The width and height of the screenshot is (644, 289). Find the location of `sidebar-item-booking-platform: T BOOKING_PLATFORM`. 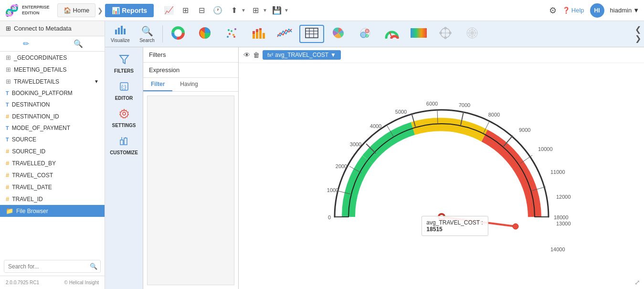

sidebar-item-booking-platform: T BOOKING_PLATFORM is located at coordinates (53, 93).